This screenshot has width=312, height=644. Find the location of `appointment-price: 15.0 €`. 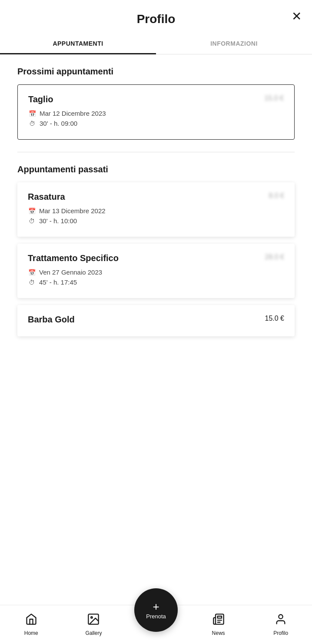

appointment-price: 15.0 € is located at coordinates (274, 98).